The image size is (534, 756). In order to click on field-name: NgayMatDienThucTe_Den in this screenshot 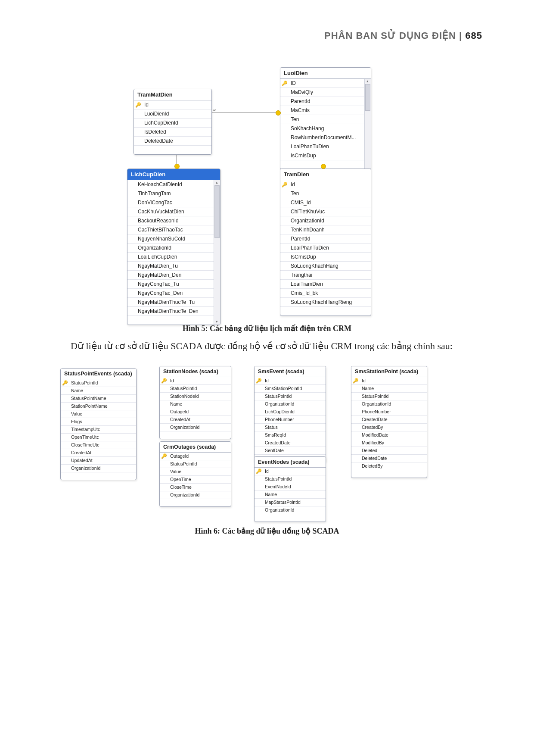, I will do `click(175, 311)`.